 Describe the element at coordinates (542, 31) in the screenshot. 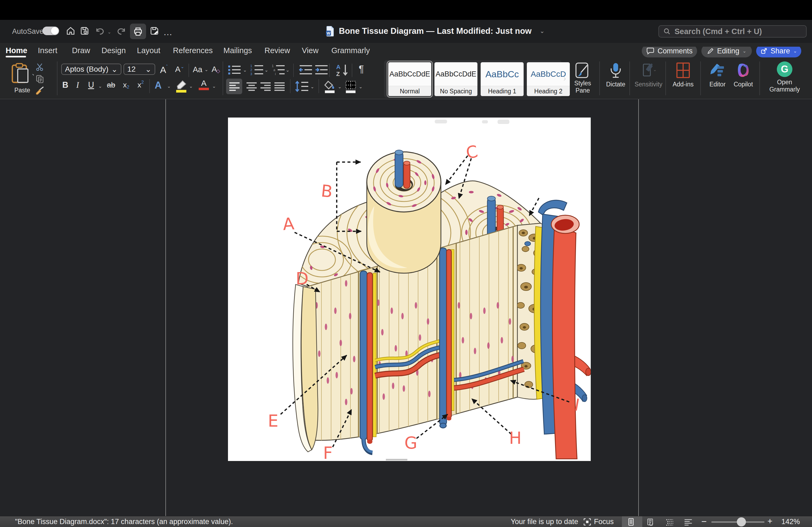

I see `title-chevron-icon: ⌄` at that location.